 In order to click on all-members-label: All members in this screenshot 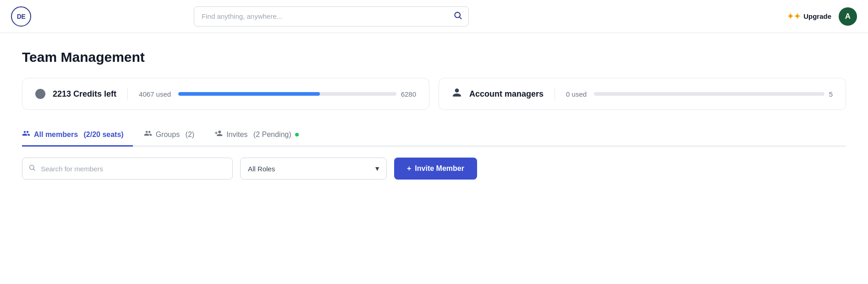, I will do `click(56, 135)`.